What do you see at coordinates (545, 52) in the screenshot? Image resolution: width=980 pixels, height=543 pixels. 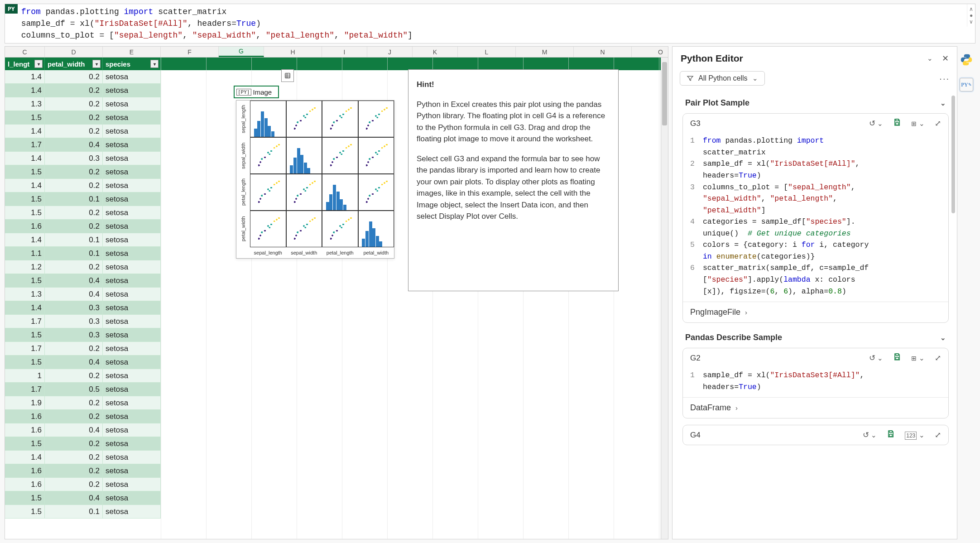 I see `col-header-M: M` at bounding box center [545, 52].